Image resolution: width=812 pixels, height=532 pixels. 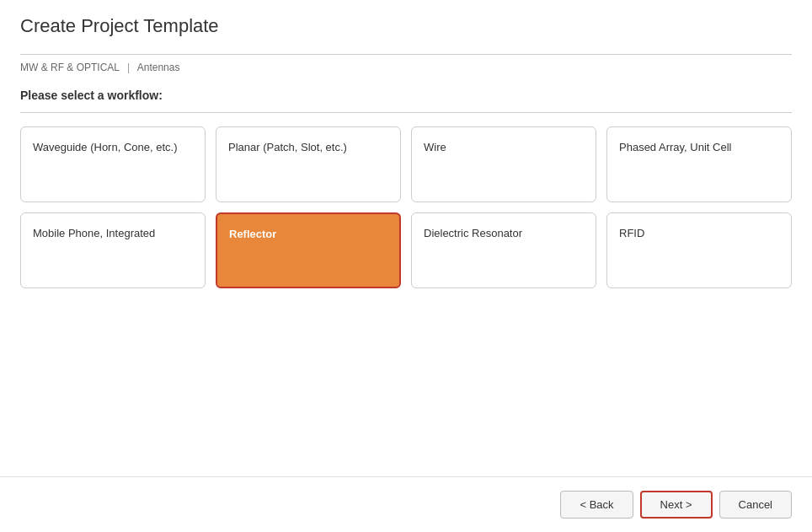 What do you see at coordinates (113, 250) in the screenshot?
I see `workflow-card-mobile-phone: Mobile Phone, Integrated` at bounding box center [113, 250].